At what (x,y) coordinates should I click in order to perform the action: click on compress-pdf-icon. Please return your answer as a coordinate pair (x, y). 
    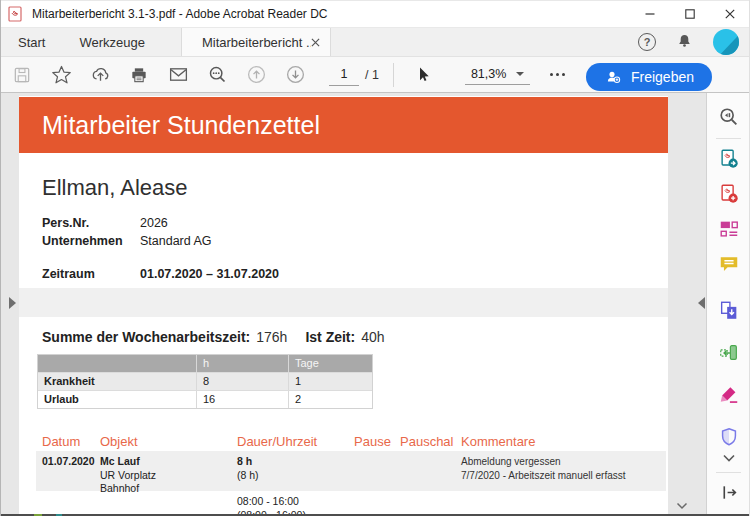
    Looking at the image, I should click on (729, 353).